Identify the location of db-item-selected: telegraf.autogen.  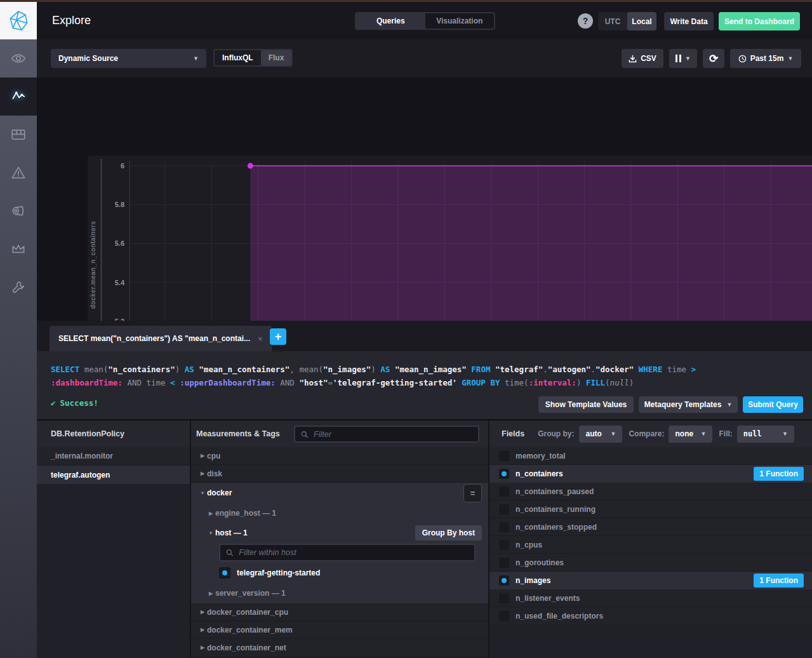
(113, 475).